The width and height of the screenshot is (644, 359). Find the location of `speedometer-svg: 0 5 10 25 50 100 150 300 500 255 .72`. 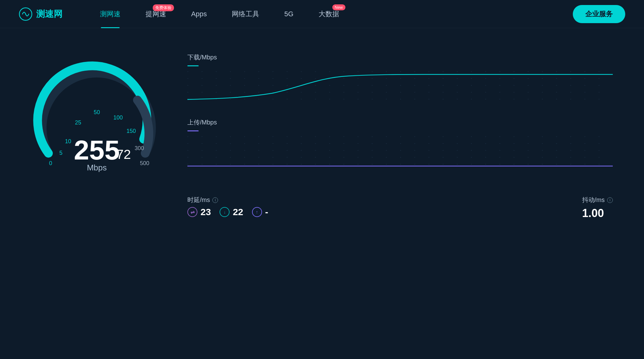

speedometer-svg: 0 5 10 25 50 100 150 300 500 255 .72 is located at coordinates (97, 113).